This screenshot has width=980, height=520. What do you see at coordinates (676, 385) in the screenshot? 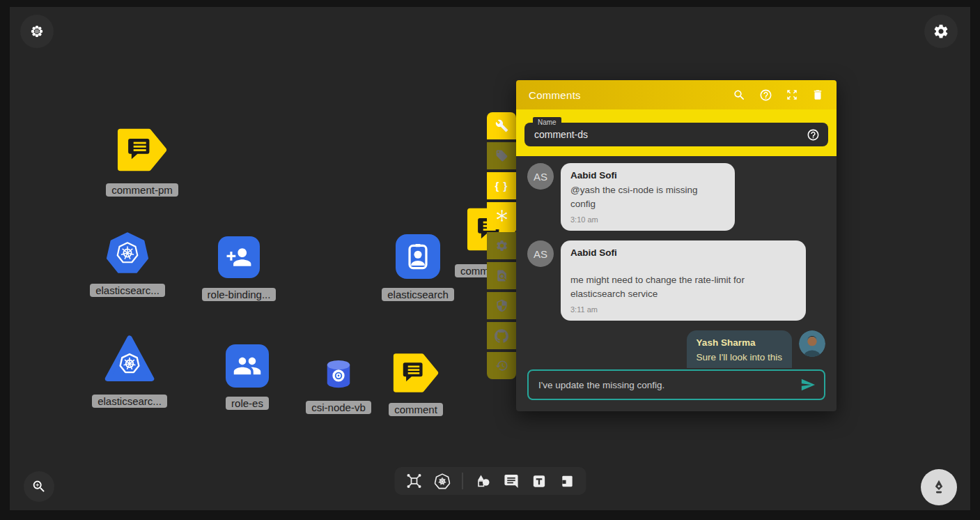
I see `message-composer` at bounding box center [676, 385].